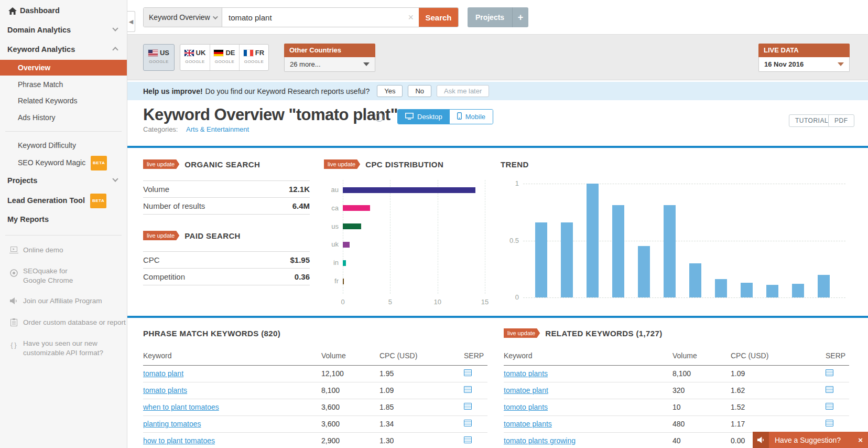 This screenshot has width=868, height=448. What do you see at coordinates (63, 180) in the screenshot?
I see `sidebar-item-projects: Projects` at bounding box center [63, 180].